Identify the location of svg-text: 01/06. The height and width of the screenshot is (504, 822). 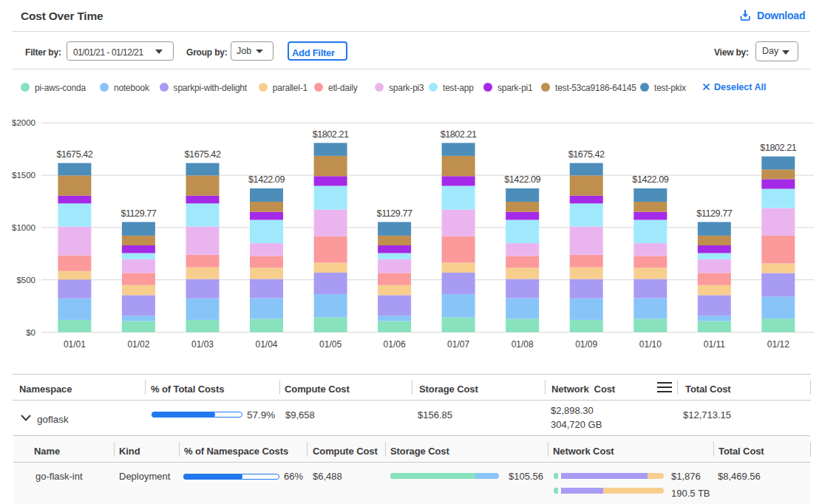
(395, 344).